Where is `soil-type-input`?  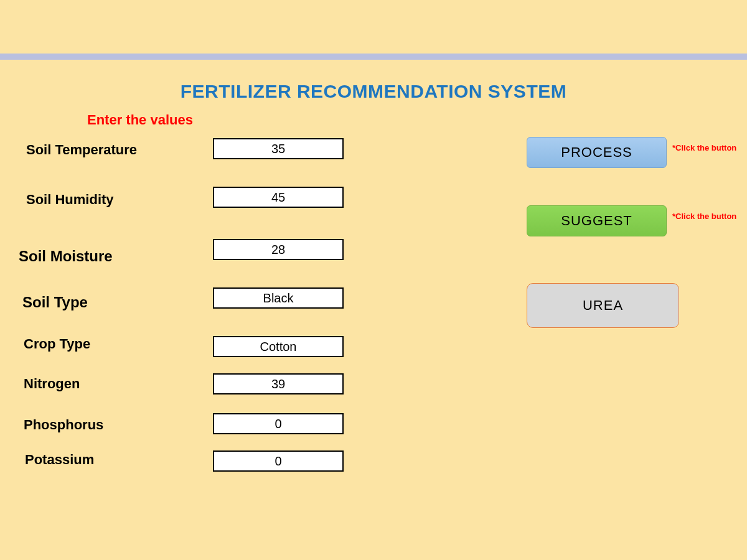 soil-type-input is located at coordinates (278, 298).